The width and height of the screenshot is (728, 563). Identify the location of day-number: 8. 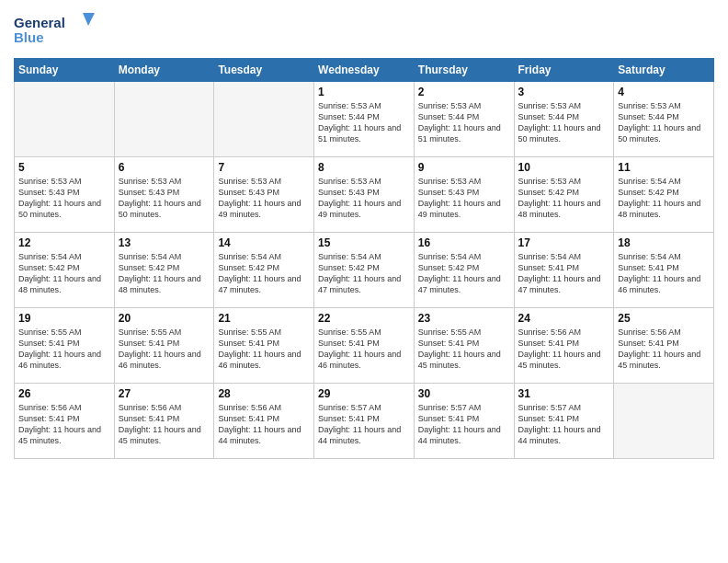
(364, 167).